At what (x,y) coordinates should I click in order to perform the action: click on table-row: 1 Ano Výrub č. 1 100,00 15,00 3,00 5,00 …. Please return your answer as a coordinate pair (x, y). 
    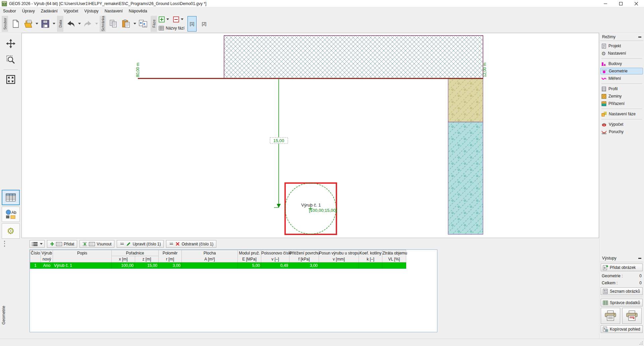
    Looking at the image, I should click on (218, 266).